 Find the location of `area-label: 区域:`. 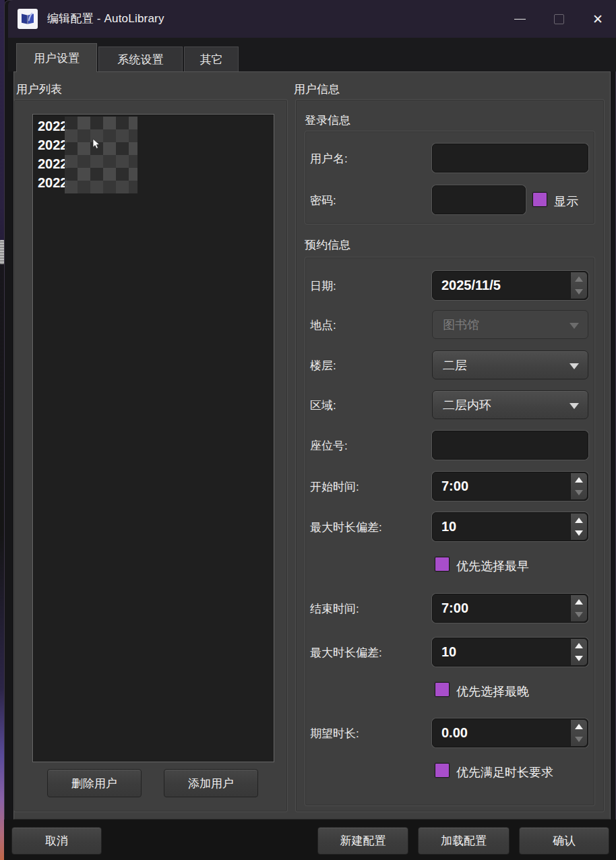

area-label: 区域: is located at coordinates (324, 406).